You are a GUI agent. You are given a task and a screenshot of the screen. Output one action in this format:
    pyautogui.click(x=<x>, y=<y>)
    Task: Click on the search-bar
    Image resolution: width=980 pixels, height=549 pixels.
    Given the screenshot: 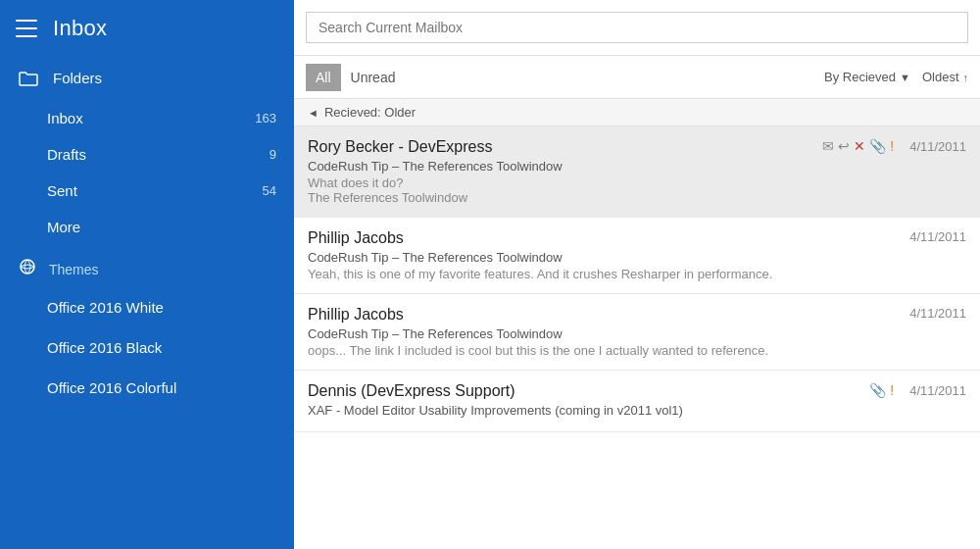 What is the action you would take?
    pyautogui.click(x=637, y=27)
    